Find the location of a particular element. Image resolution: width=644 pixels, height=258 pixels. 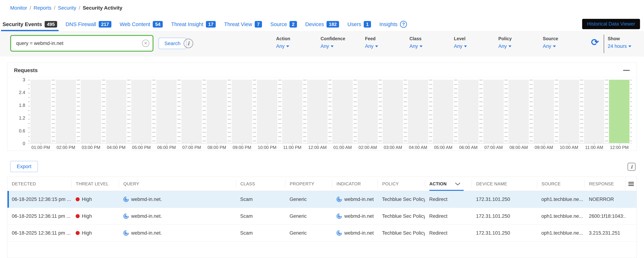

tab-threat-insight: Threat Insight17 is located at coordinates (194, 24).